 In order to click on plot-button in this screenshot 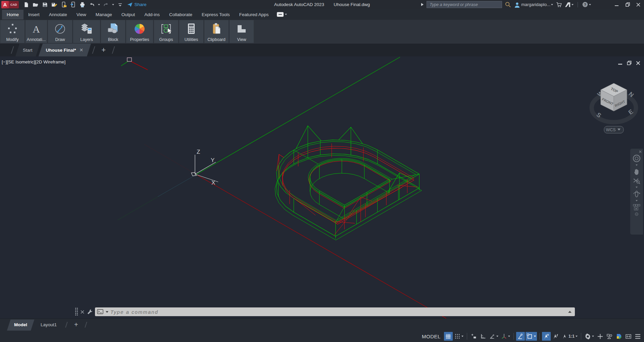, I will do `click(83, 5)`.